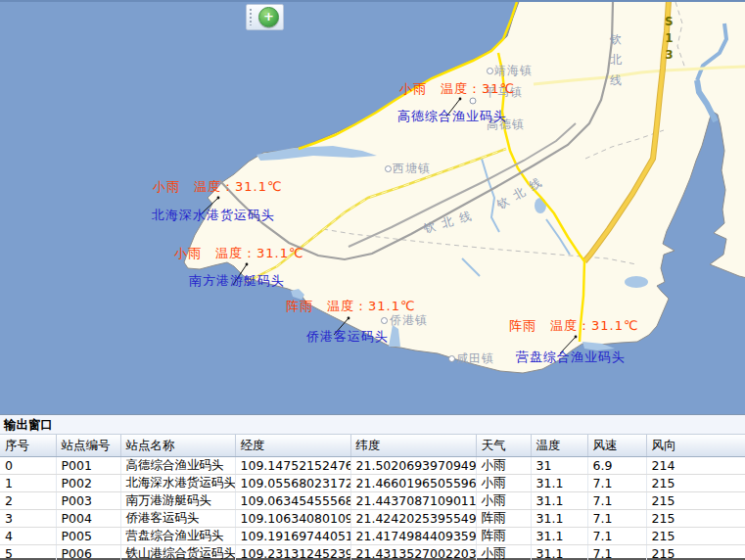  I want to click on station-label: 北海深水港货运码头, so click(213, 215).